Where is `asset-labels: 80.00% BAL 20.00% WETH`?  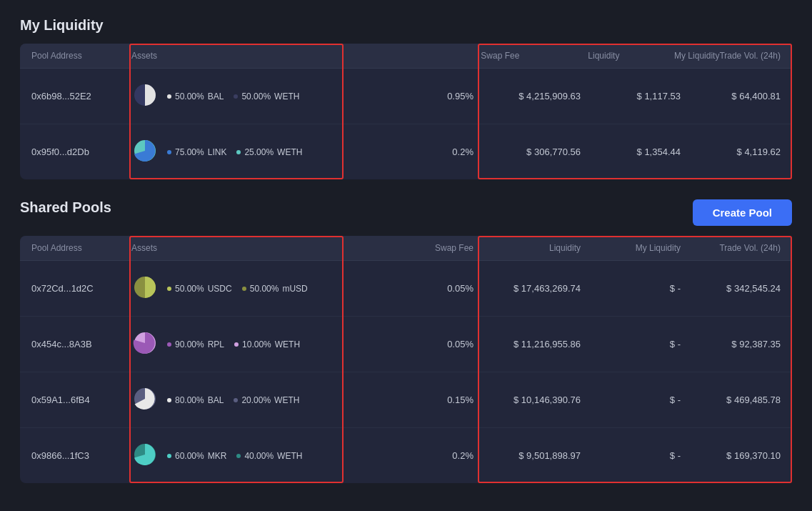 asset-labels: 80.00% BAL 20.00% WETH is located at coordinates (256, 400).